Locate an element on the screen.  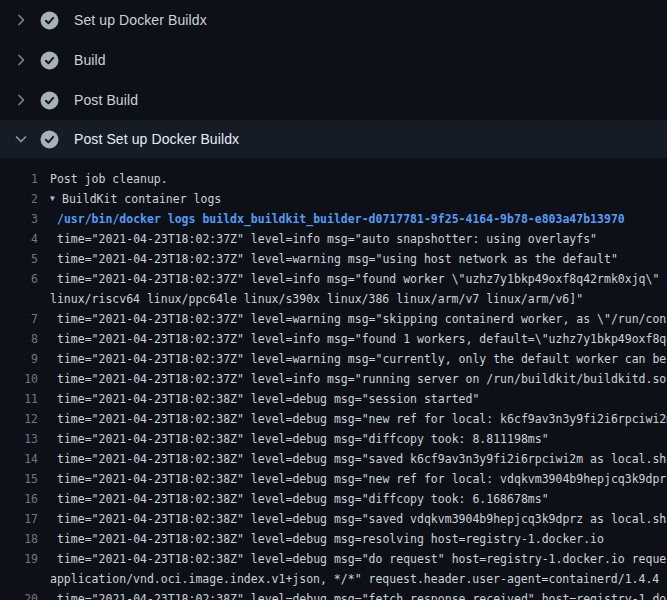
triangle-down-icon: ▼ is located at coordinates (56, 199).